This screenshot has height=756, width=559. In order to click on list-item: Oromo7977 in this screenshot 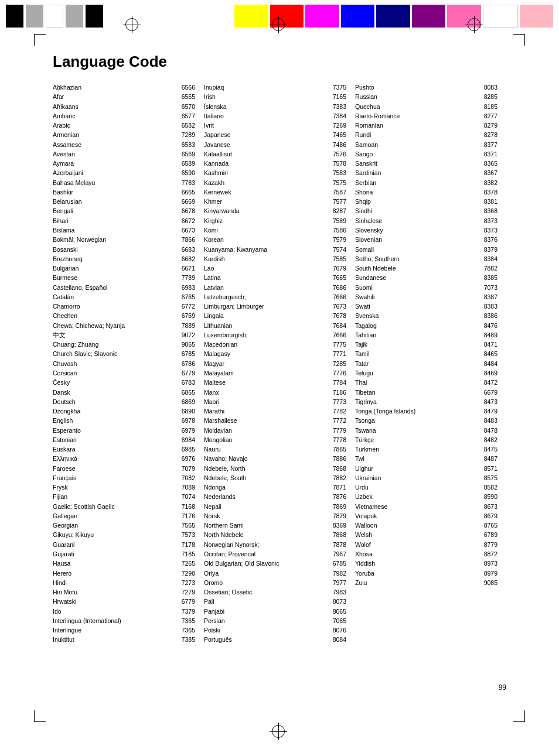, I will do `click(275, 583)`.